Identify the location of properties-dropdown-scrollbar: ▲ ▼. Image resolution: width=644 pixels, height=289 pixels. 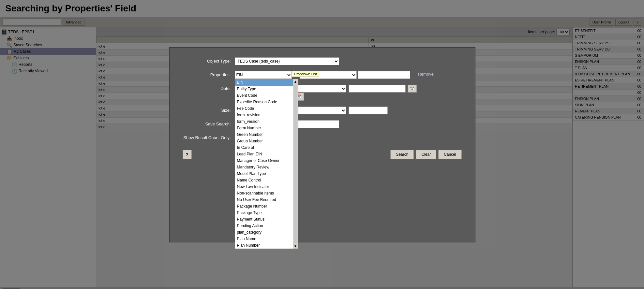
(295, 164).